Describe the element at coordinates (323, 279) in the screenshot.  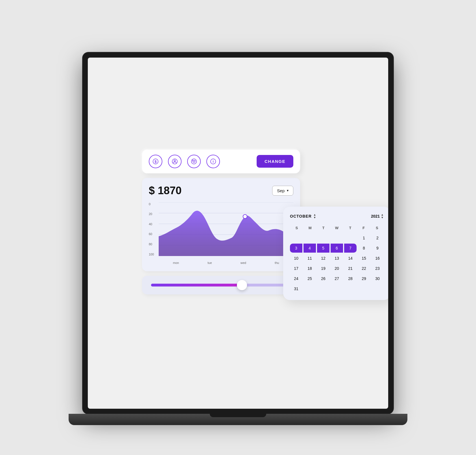
I see `calendar-day: 26` at that location.